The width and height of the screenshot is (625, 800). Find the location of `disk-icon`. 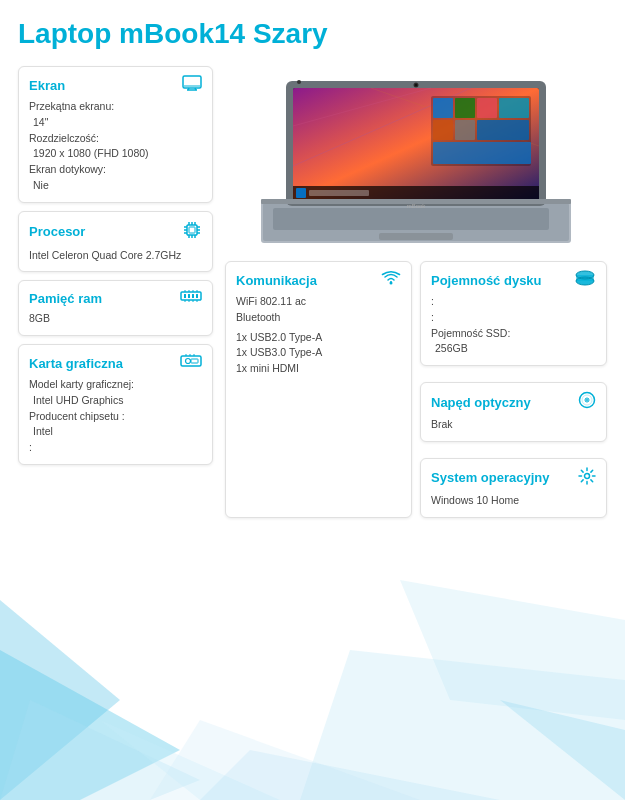

disk-icon is located at coordinates (585, 280).